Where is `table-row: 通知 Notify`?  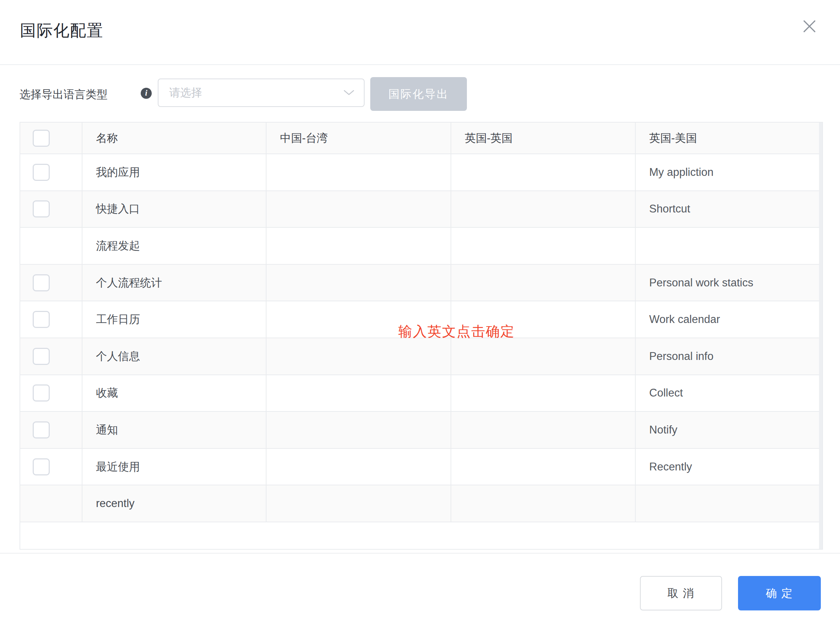 table-row: 通知 Notify is located at coordinates (422, 430).